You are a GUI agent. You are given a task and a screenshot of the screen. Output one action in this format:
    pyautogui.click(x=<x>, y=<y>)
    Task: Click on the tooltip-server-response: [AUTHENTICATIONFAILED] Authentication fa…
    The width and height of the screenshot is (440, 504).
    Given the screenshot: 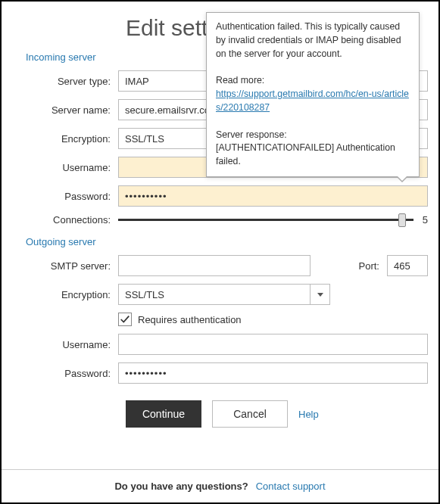 What is the action you would take?
    pyautogui.click(x=313, y=155)
    